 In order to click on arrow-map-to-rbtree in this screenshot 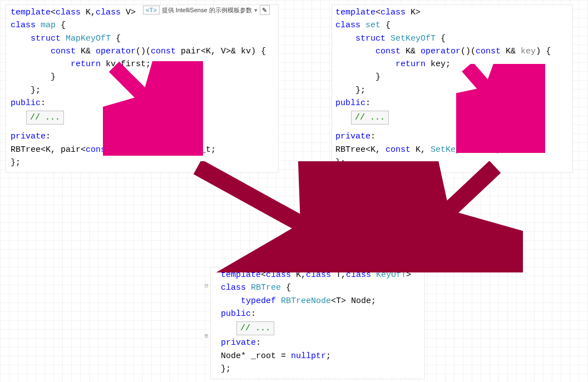, I will do `click(289, 217)`.